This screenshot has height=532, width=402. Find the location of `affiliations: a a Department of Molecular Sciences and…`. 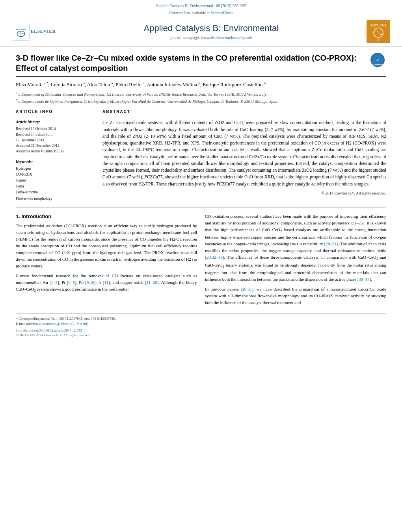

affiliations: a a Department of Molecular Sciences and… is located at coordinates (201, 98).